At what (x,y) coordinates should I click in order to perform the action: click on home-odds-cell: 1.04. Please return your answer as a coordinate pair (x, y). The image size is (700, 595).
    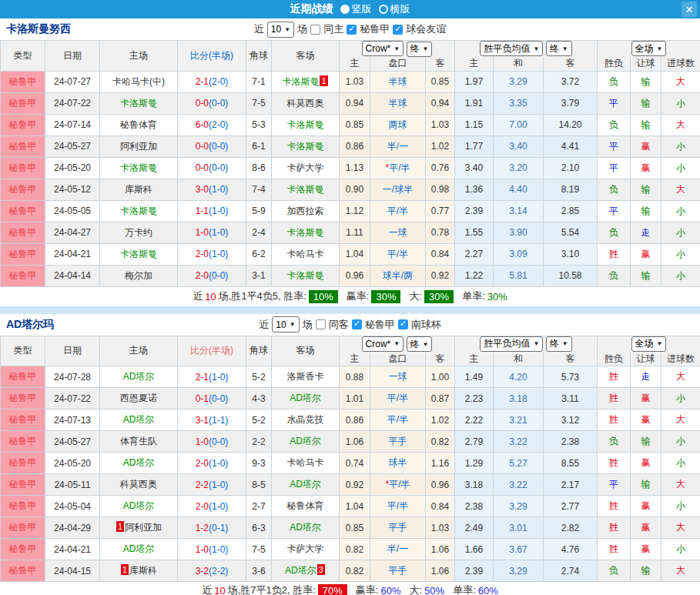
    Looking at the image, I should click on (355, 506).